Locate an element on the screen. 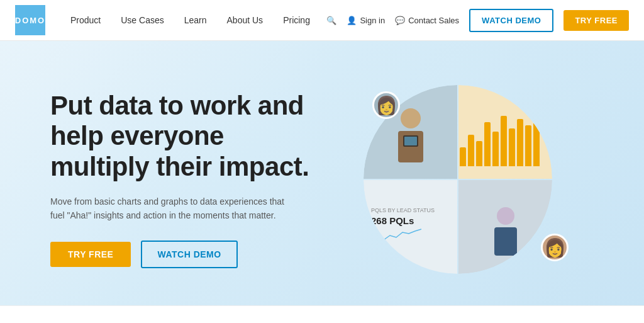  logo-text: DOMO is located at coordinates (30, 20).